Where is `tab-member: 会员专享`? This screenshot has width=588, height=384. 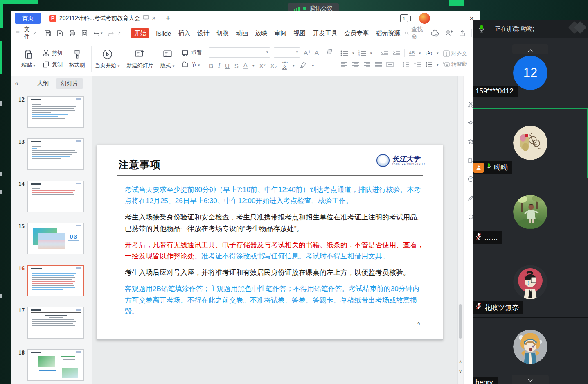 tab-member: 会员专享 is located at coordinates (356, 34).